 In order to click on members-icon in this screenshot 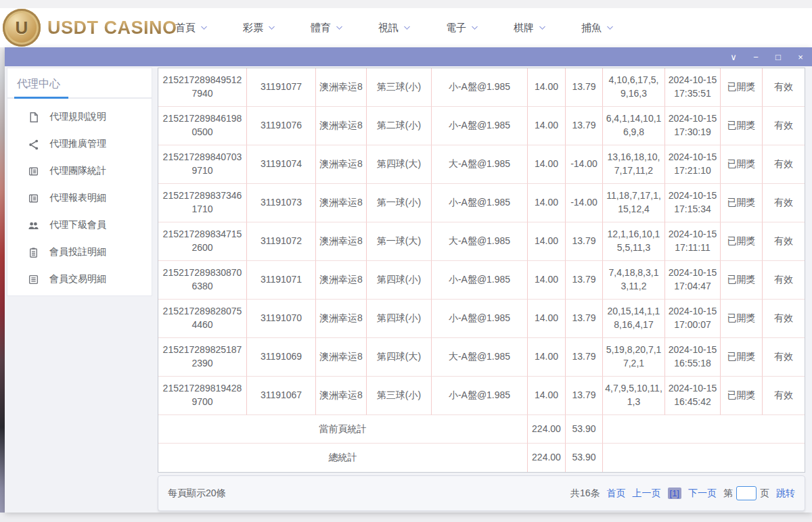, I will do `click(34, 226)`.